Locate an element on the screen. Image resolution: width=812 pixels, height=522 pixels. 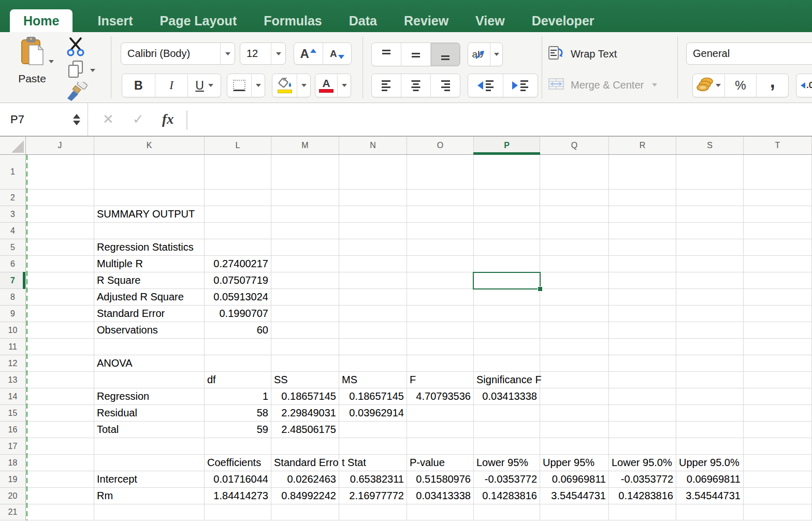
cell-K17 is located at coordinates (149, 446).